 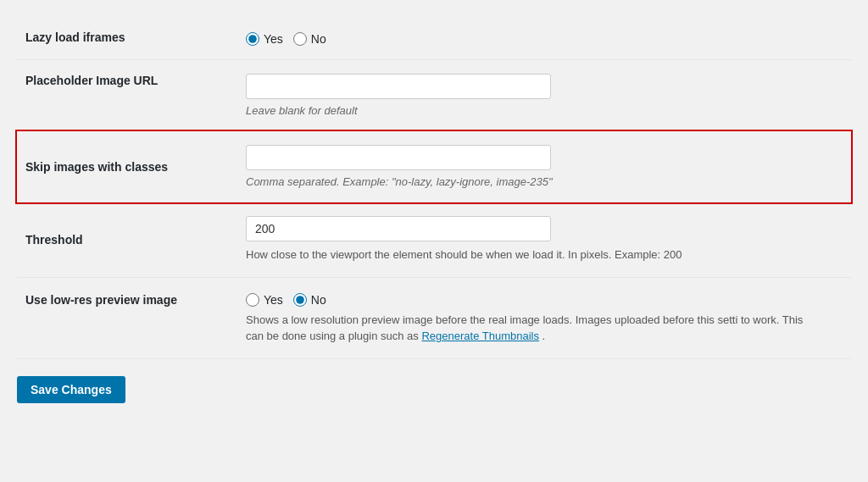 I want to click on save-changes-button: Save Changes, so click(x=71, y=390).